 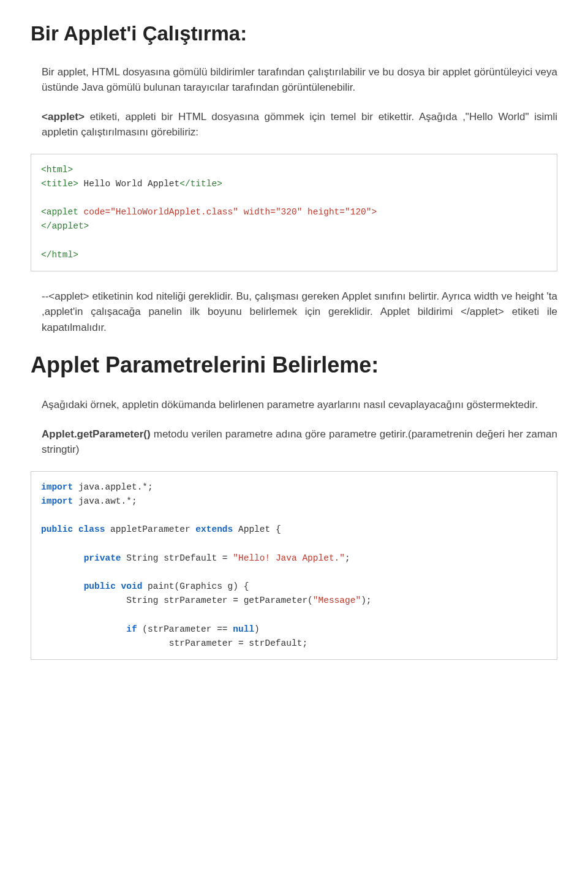 I want to click on code-line: </html>, so click(x=60, y=255).